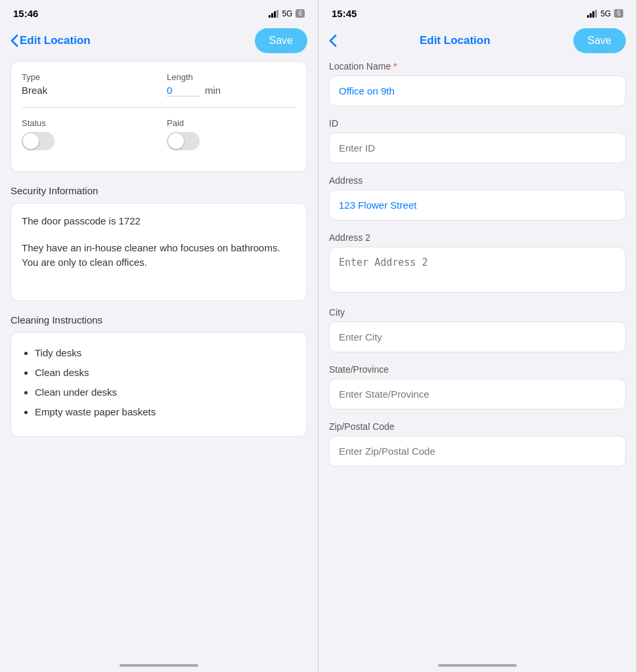  I want to click on list-item: Tidy desks, so click(165, 353).